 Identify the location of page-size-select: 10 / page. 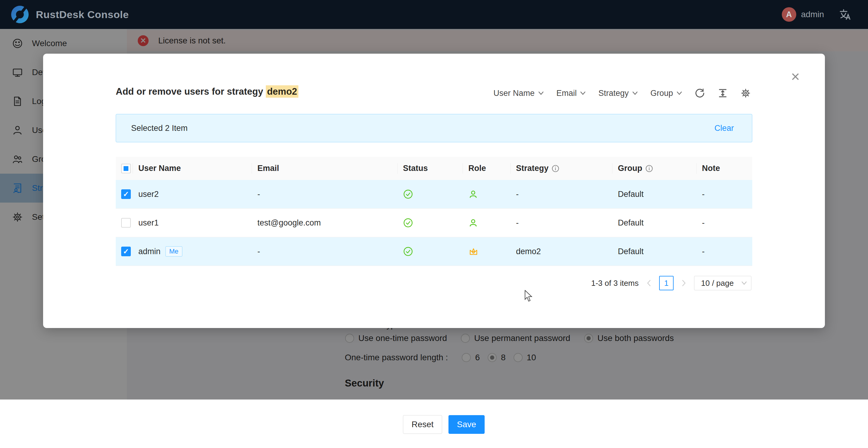
(723, 283).